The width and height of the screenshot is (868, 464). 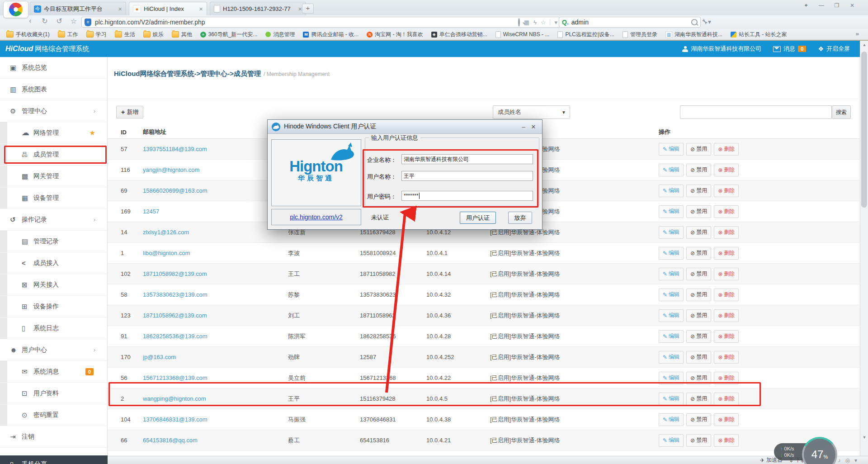 I want to click on target-icon: ◎, so click(x=847, y=460).